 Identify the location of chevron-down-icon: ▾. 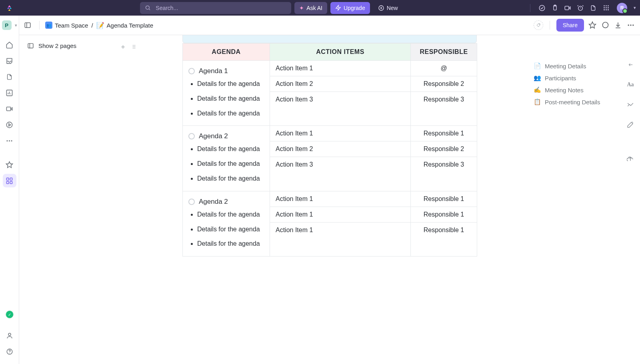
(635, 8).